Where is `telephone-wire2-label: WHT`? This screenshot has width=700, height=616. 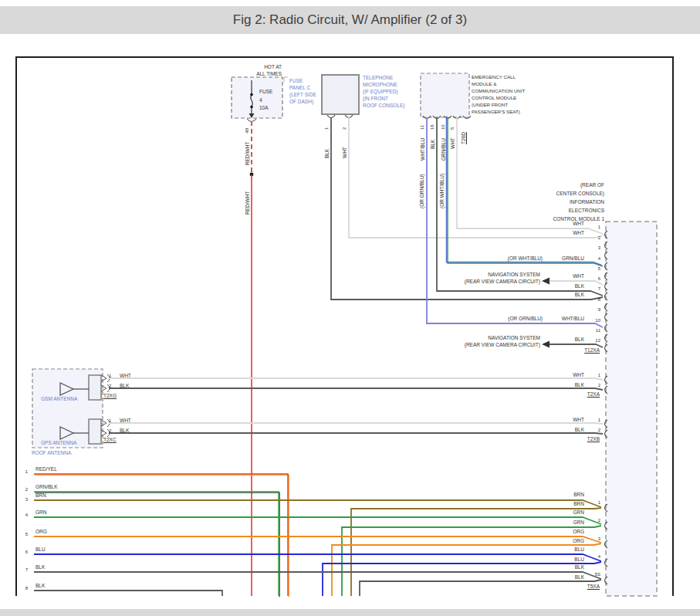 telephone-wire2-label: WHT is located at coordinates (345, 153).